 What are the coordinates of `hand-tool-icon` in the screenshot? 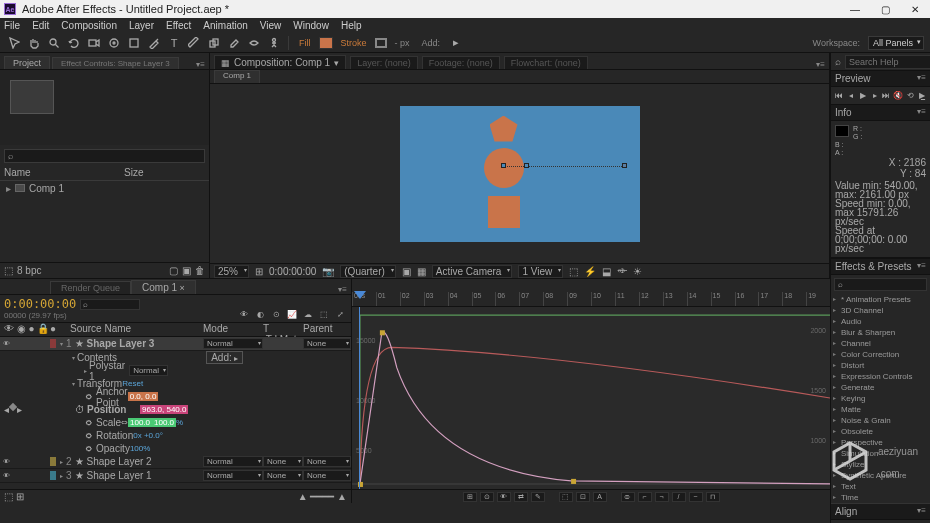 It's located at (34, 43).